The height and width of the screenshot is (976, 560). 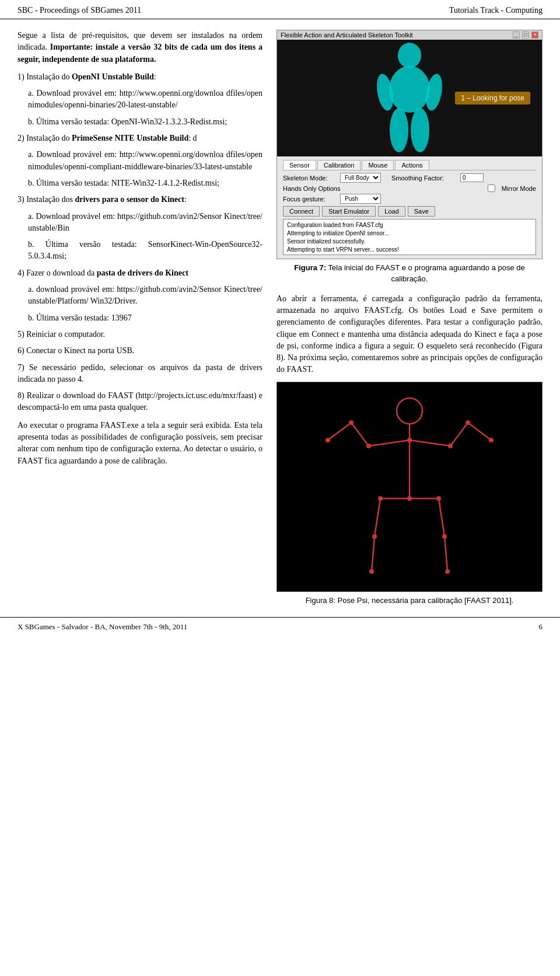 I want to click on figure7-titlebar: Flexible Action and Articulated Skeleton…, so click(x=410, y=35).